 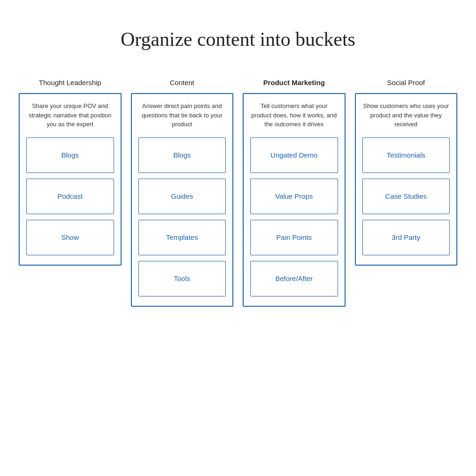 What do you see at coordinates (182, 238) in the screenshot?
I see `item-label-templates: Templates` at bounding box center [182, 238].